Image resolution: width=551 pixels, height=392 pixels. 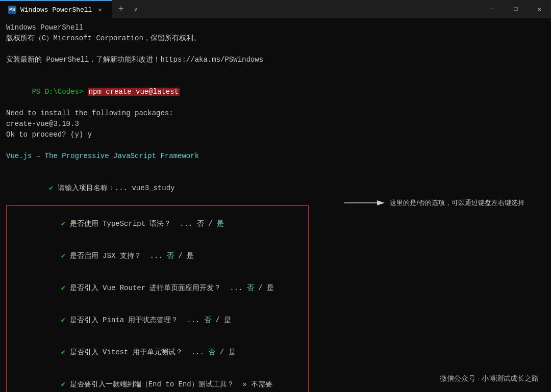 I want to click on annotation-wrapper: 这里的是/否的选项，可以通过键盘左右键选择, so click(x=434, y=203).